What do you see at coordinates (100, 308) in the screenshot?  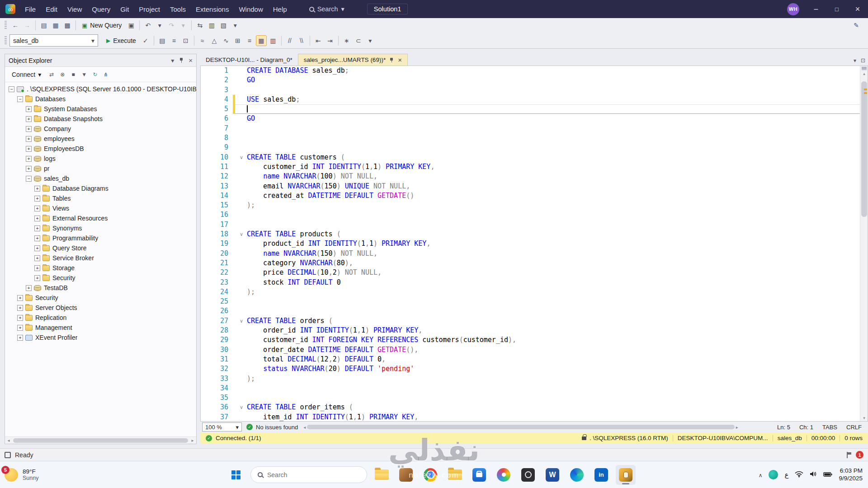 I see `tree-item: +Server Objects` at bounding box center [100, 308].